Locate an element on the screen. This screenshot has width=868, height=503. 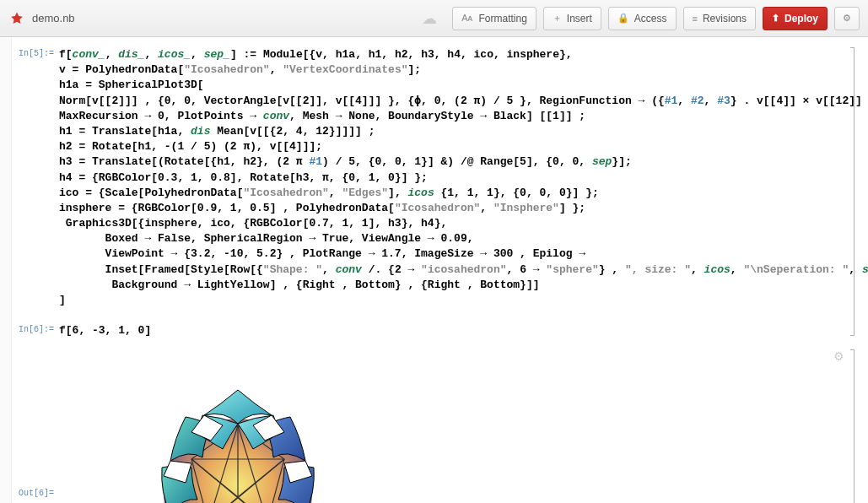
settings-button: ⚙ is located at coordinates (847, 19).